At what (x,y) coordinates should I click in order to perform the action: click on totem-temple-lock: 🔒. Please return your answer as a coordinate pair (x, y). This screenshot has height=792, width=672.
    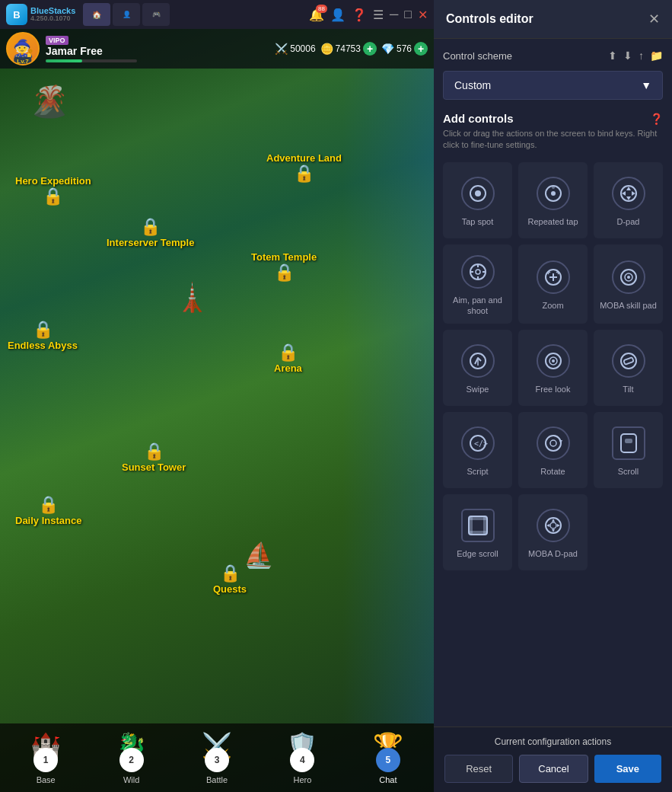
    Looking at the image, I should click on (284, 273).